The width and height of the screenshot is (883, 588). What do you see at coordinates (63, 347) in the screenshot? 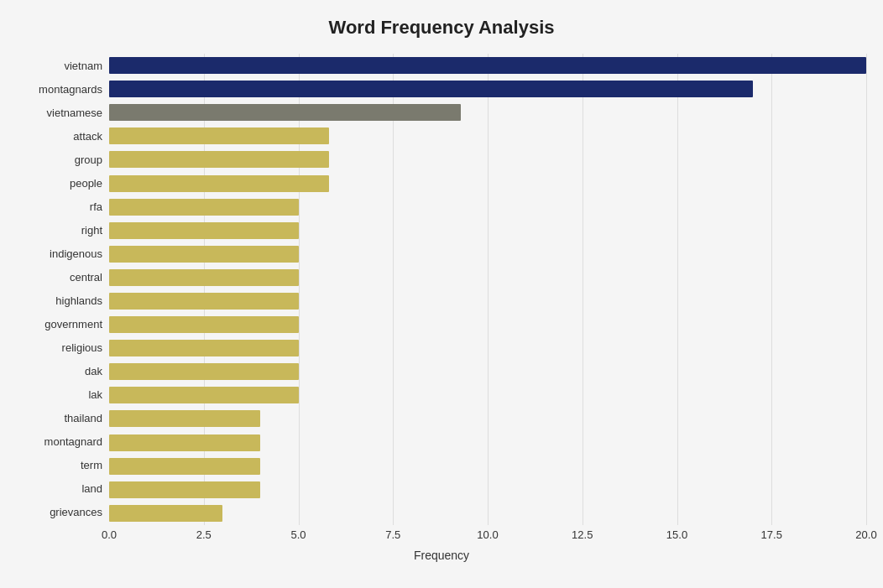
I see `y-label: religious` at bounding box center [63, 347].